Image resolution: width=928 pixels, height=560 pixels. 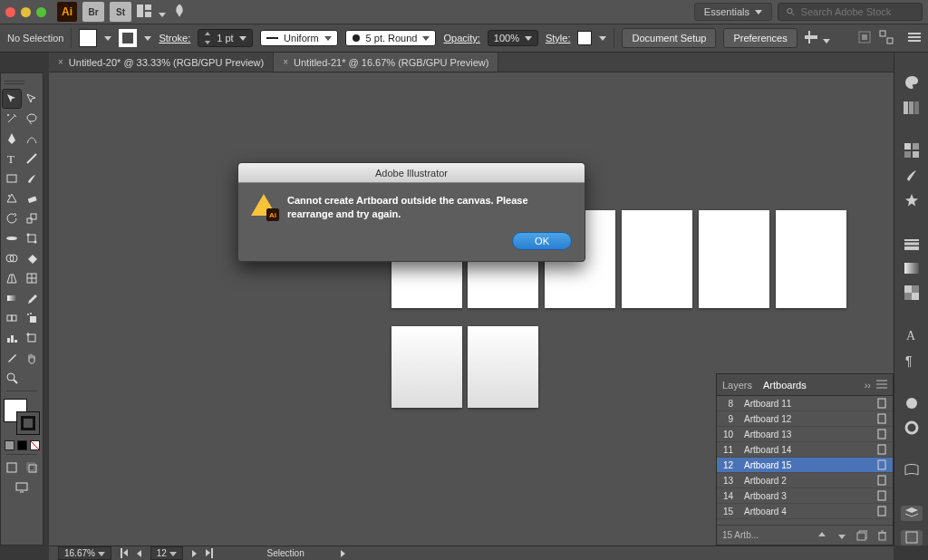 I want to click on slice-tool, so click(x=12, y=358).